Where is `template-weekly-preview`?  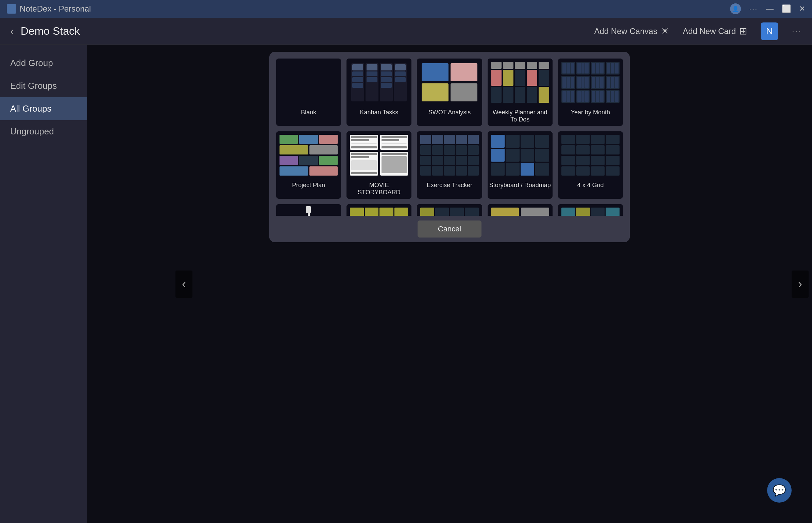 template-weekly-preview is located at coordinates (520, 82).